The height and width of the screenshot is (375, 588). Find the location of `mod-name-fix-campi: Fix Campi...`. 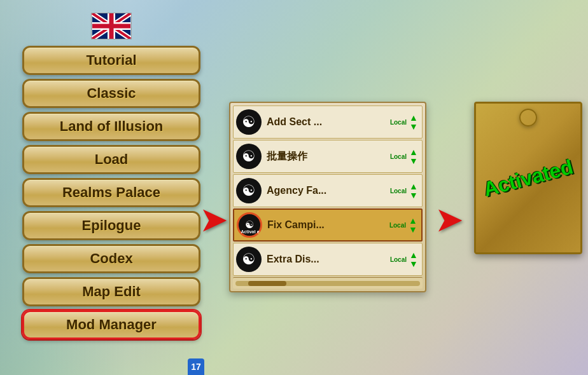

mod-name-fix-campi: Fix Campi... is located at coordinates (328, 225).